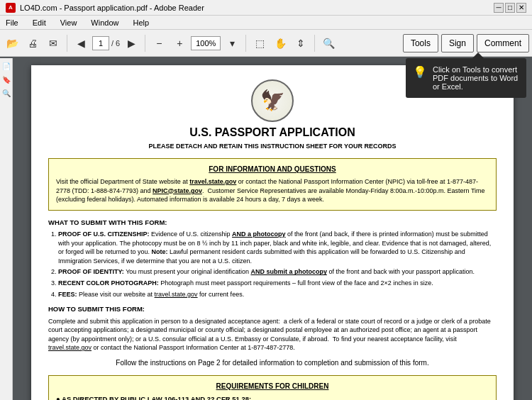 This screenshot has width=532, height=400. What do you see at coordinates (272, 133) in the screenshot?
I see `document-title: U.S. PASSPORT APPLICATION` at bounding box center [272, 133].